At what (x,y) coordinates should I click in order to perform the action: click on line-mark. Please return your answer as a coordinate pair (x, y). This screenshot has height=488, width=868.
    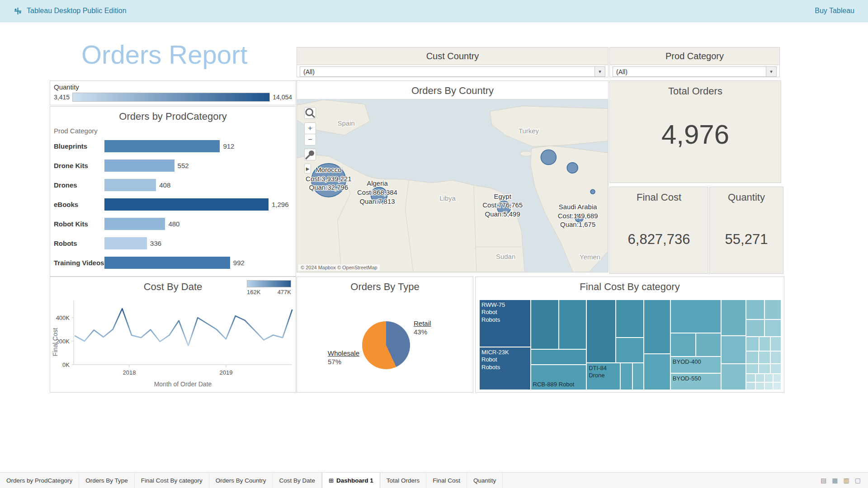
    Looking at the image, I should click on (184, 327).